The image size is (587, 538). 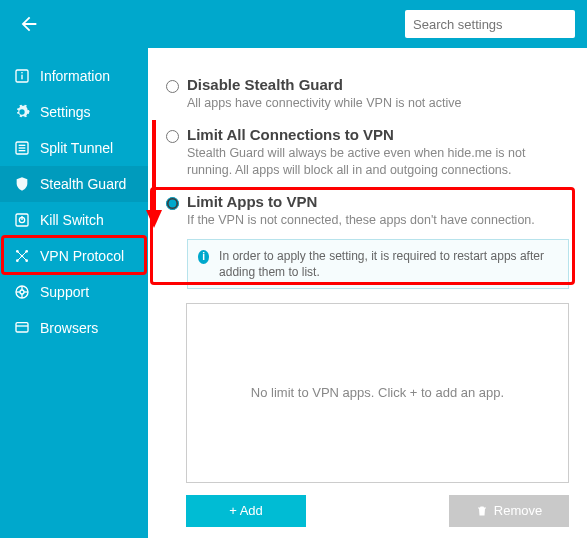 I want to click on radio-limit-all, so click(x=172, y=136).